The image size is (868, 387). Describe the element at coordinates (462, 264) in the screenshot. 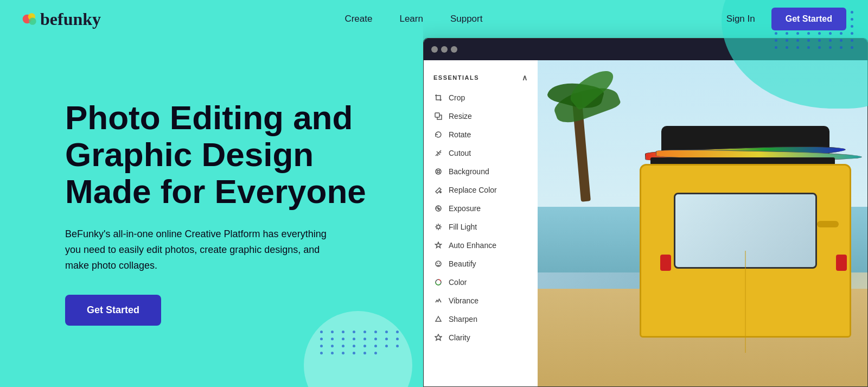

I see `tool-beautify-label: Beautify` at that location.